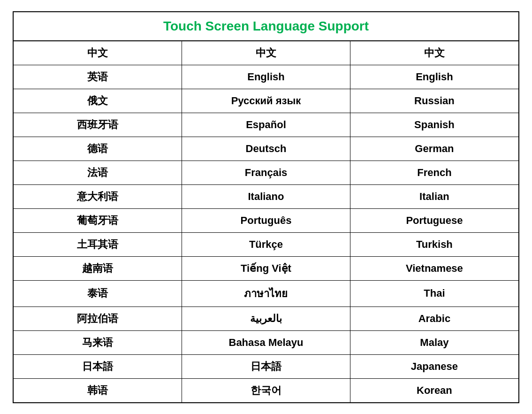 The width and height of the screenshot is (532, 414). Describe the element at coordinates (98, 77) in the screenshot. I see `chinese-name: 英语` at that location.